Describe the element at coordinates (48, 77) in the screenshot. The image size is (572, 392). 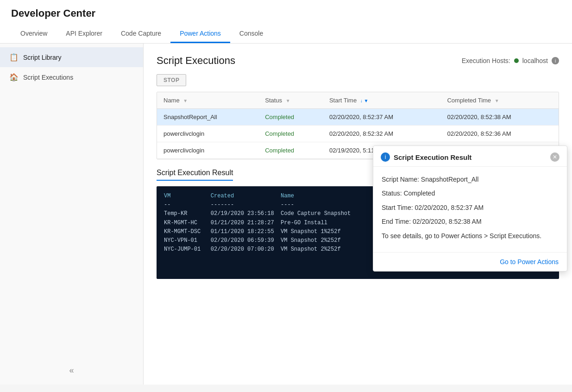
I see `sidebar-item-label-executions: Script Executions` at that location.